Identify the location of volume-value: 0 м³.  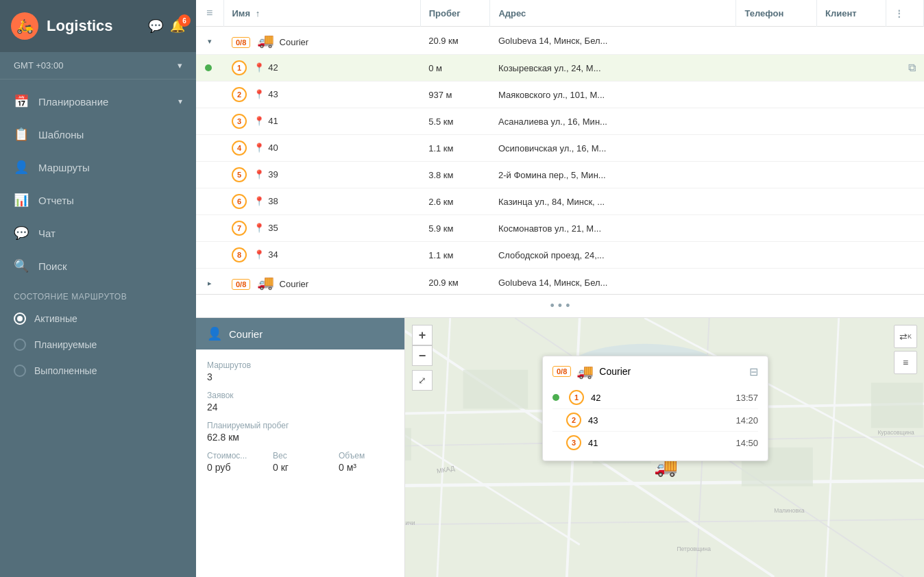
(366, 467).